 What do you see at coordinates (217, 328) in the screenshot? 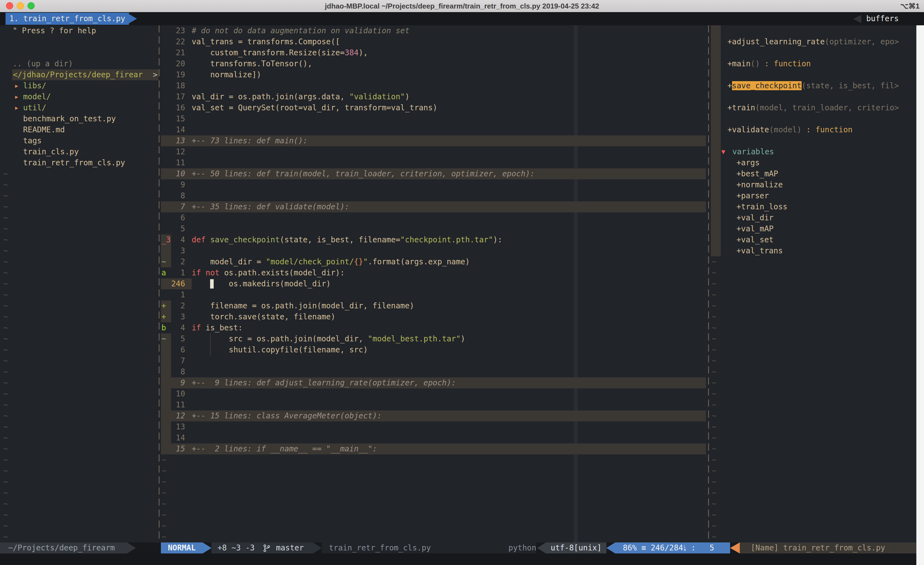
I see `code-text: if is_best:` at bounding box center [217, 328].